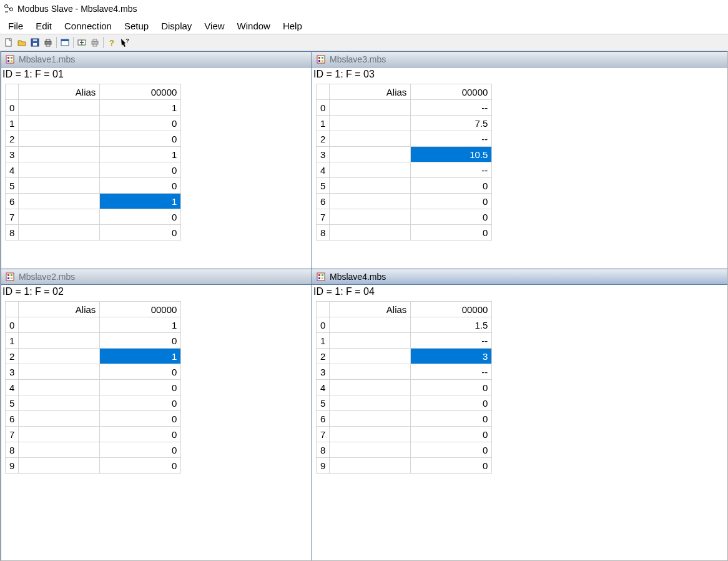  What do you see at coordinates (520, 59) in the screenshot?
I see `doc-titlebar: Mbslave3.mbs` at bounding box center [520, 59].